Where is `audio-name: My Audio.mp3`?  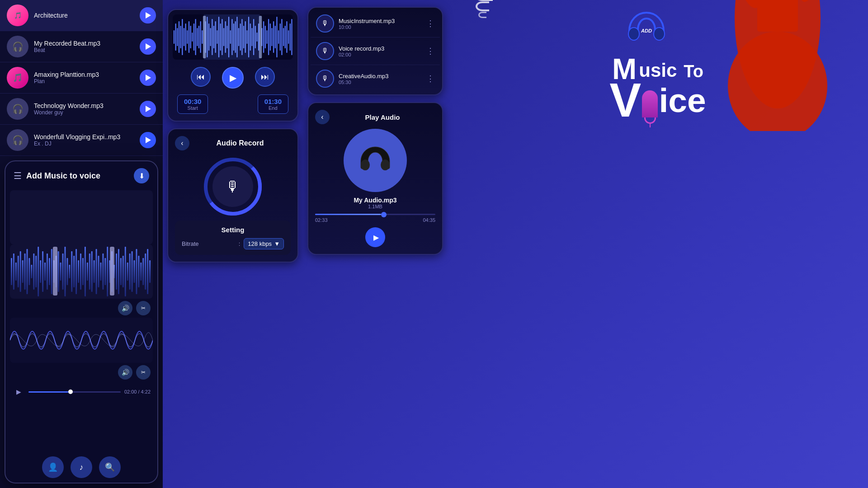
audio-name: My Audio.mp3 is located at coordinates (375, 200).